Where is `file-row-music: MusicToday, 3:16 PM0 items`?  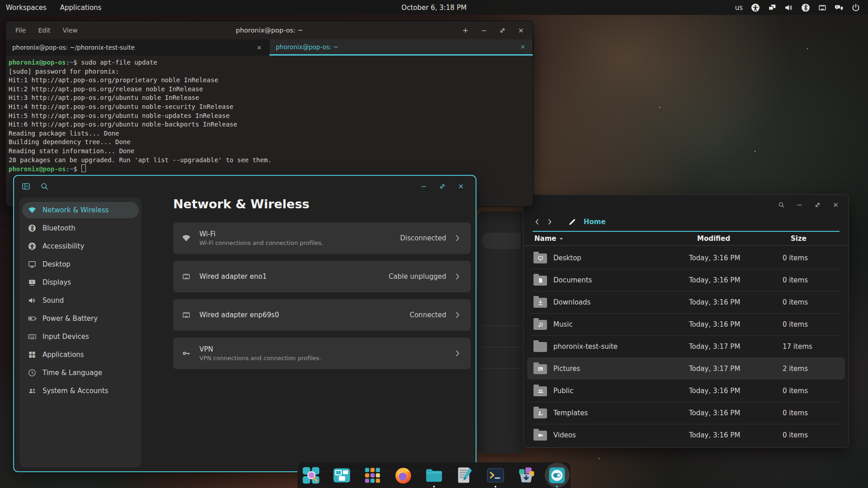 file-row-music: MusicToday, 3:16 PM0 items is located at coordinates (686, 324).